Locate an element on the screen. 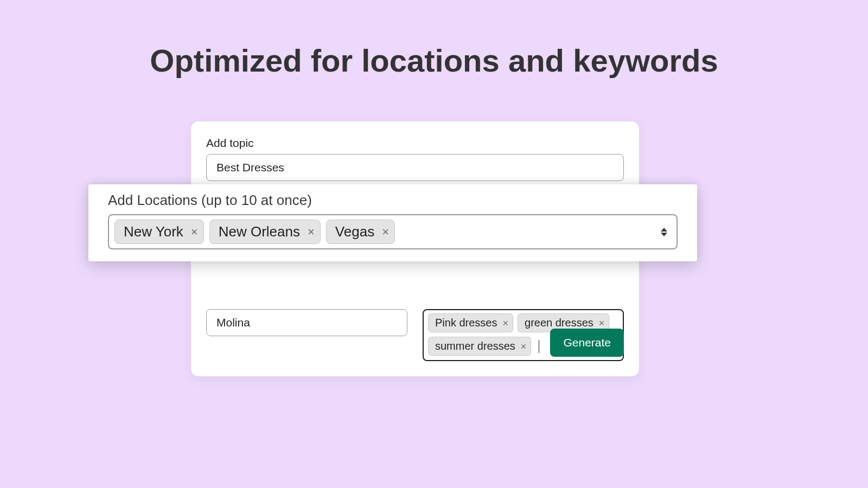  locations-label: Add Locations (up to 10 at once) is located at coordinates (393, 201).